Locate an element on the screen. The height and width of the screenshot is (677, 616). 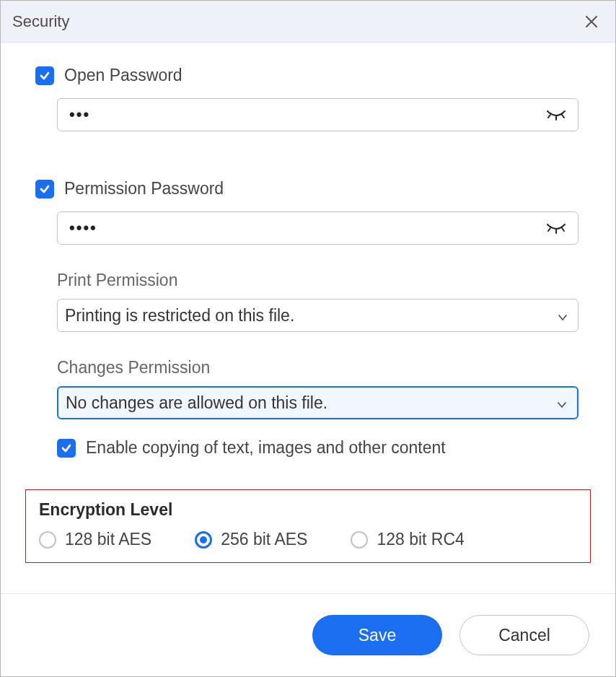
print-permission-select: Printing is restricted on this file. is located at coordinates (317, 315).